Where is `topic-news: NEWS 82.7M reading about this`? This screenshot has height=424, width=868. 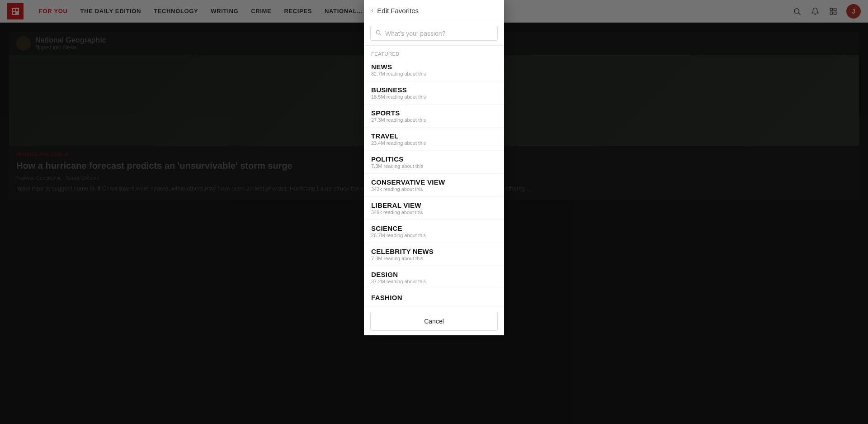 topic-news: NEWS 82.7M reading about this is located at coordinates (434, 70).